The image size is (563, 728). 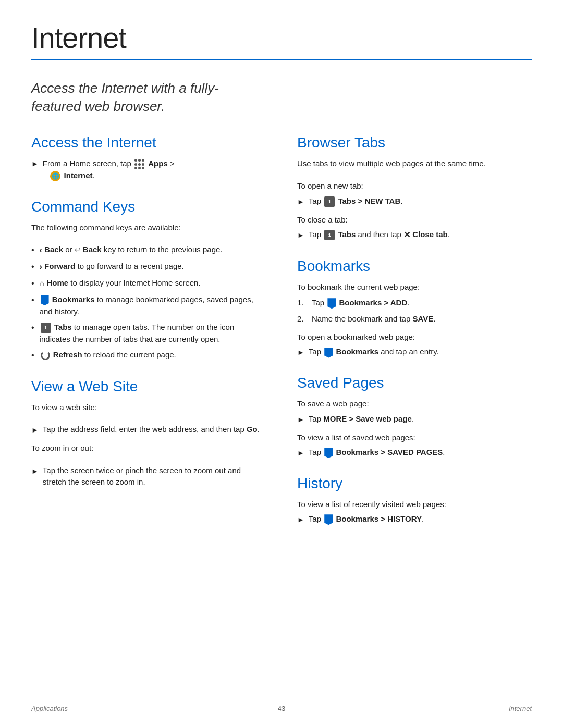 I want to click on command-keys-title: Command Keys, so click(x=149, y=207).